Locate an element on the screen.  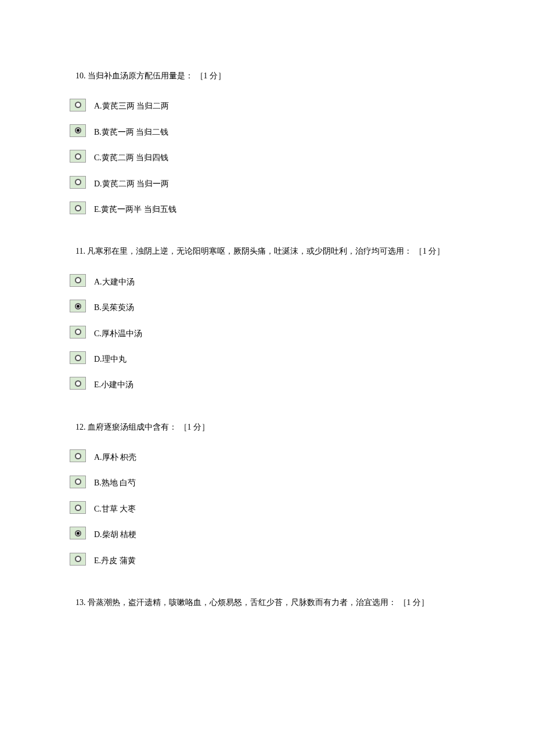
option-row: B.吴茱萸汤 is located at coordinates (267, 306).